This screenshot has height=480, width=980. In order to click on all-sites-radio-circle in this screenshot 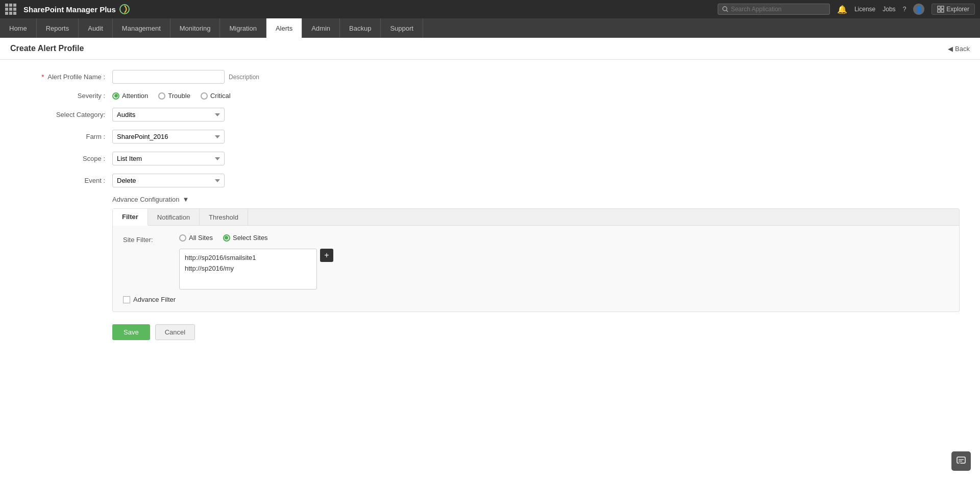, I will do `click(183, 238)`.